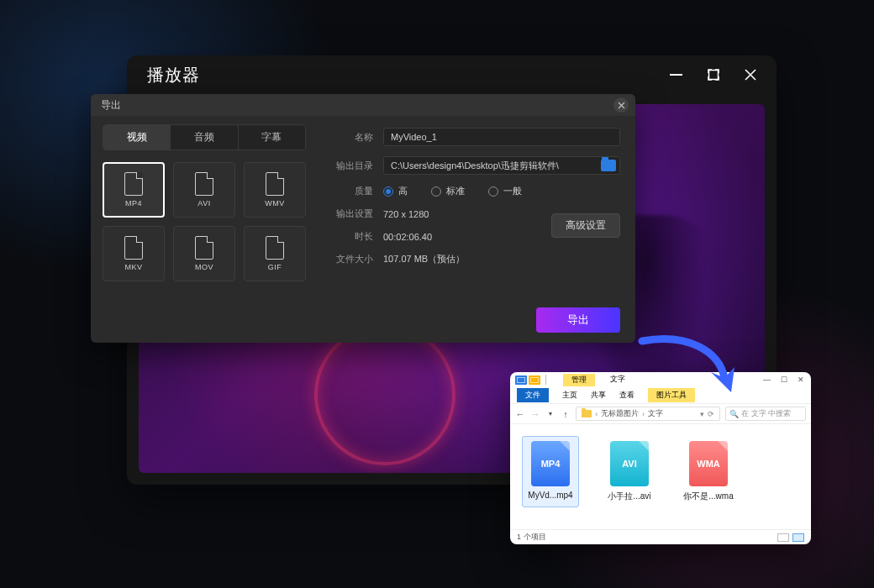 This screenshot has width=874, height=588. What do you see at coordinates (521, 380) in the screenshot?
I see `explorer-app-icon` at bounding box center [521, 380].